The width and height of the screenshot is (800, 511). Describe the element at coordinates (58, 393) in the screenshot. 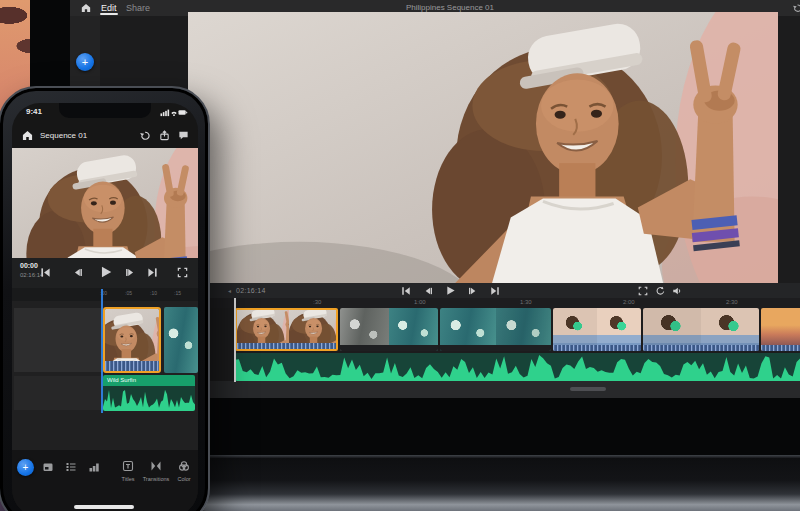

I see `audio-track-empty` at that location.